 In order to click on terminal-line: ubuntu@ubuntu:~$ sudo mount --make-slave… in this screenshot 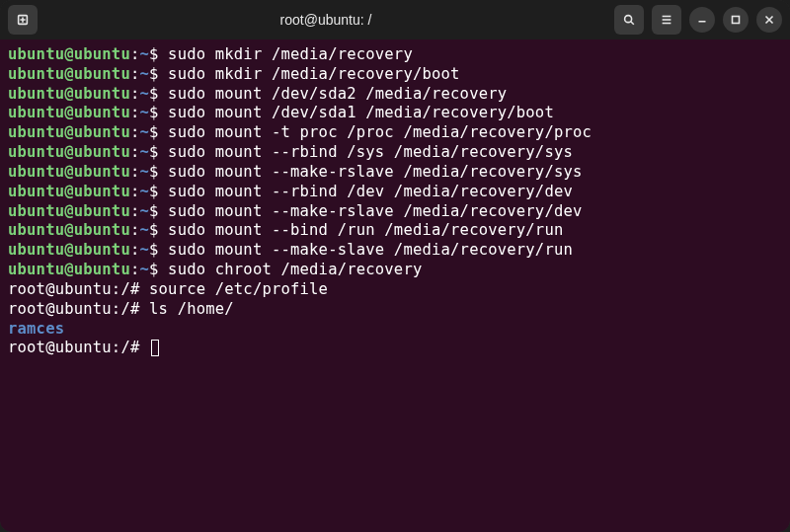, I will do `click(395, 251)`.